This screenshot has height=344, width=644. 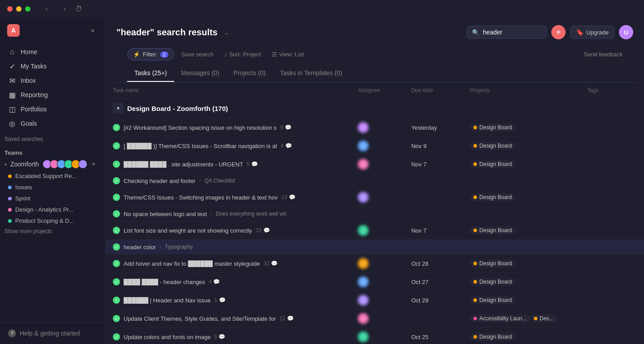 I want to click on back-btn: ‹, so click(x=47, y=9).